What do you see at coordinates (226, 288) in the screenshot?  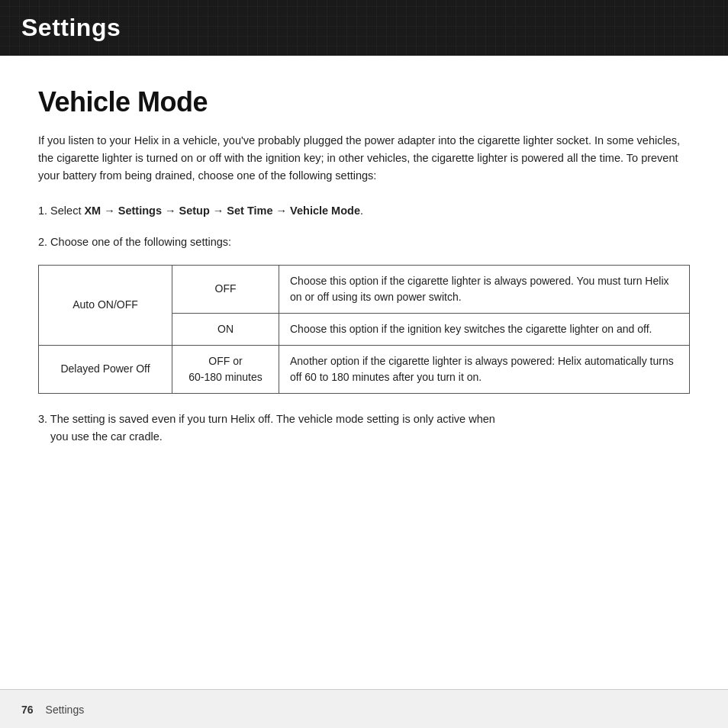 I see `auto-off-setting: OFF` at bounding box center [226, 288].